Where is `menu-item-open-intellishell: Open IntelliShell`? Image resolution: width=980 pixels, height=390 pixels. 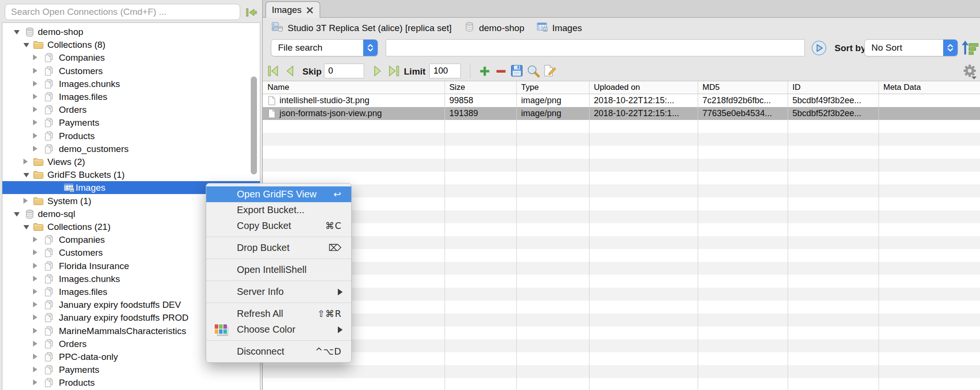 menu-item-open-intellishell: Open IntelliShell is located at coordinates (278, 270).